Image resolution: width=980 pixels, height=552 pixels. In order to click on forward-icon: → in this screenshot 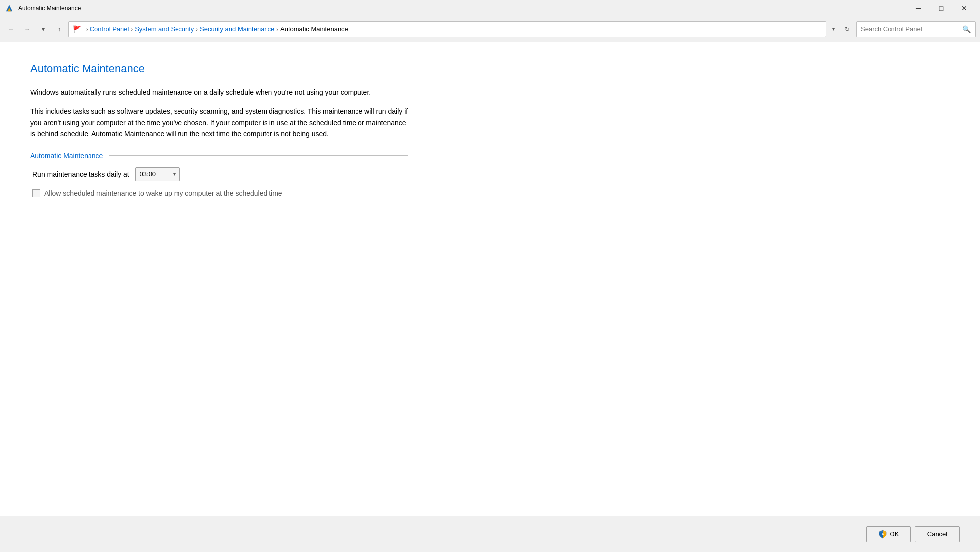, I will do `click(27, 29)`.